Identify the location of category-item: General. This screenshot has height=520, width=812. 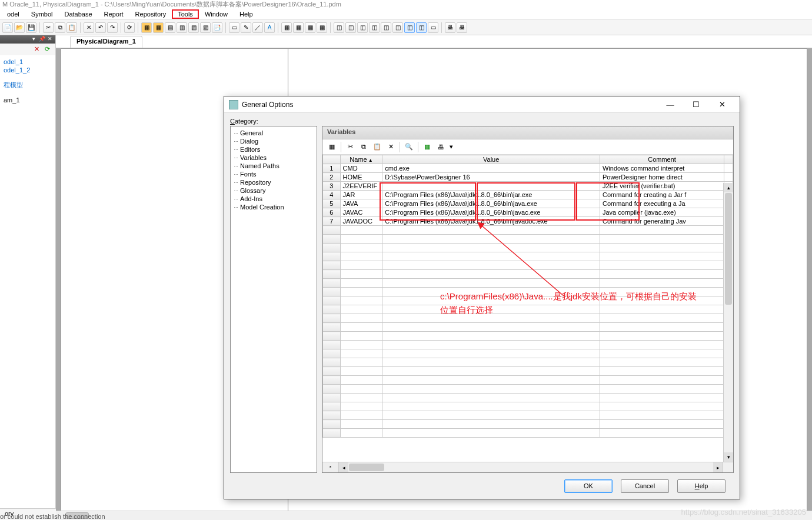
(274, 133).